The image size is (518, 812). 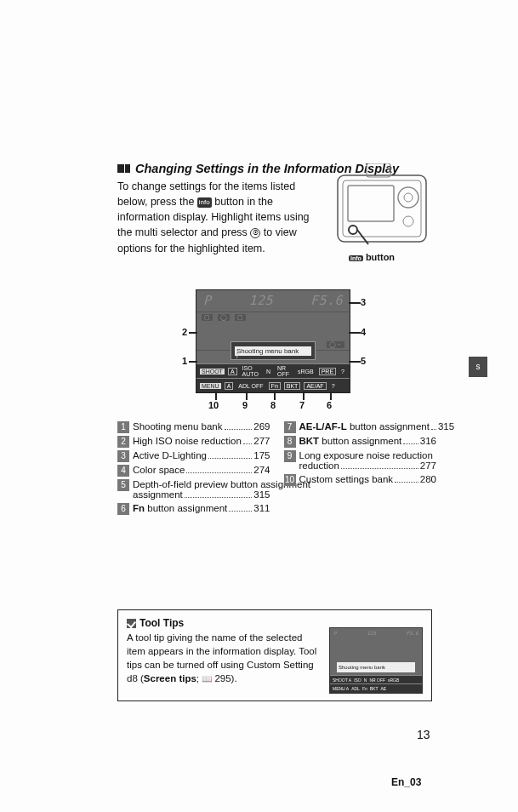 What do you see at coordinates (275, 655) in the screenshot?
I see `tool-tips-box: Tool Tips A tool tip giving the name of …` at bounding box center [275, 655].